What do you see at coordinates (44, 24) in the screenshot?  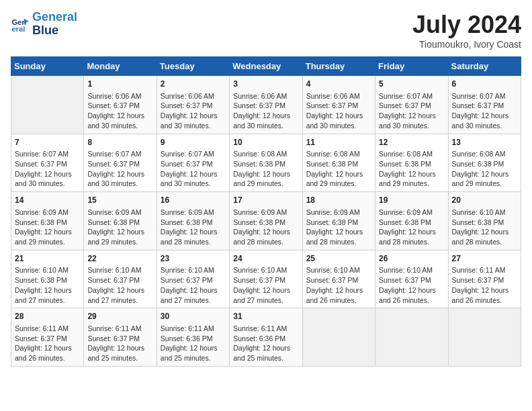 I see `logo: Gen eral GeneralBlue` at bounding box center [44, 24].